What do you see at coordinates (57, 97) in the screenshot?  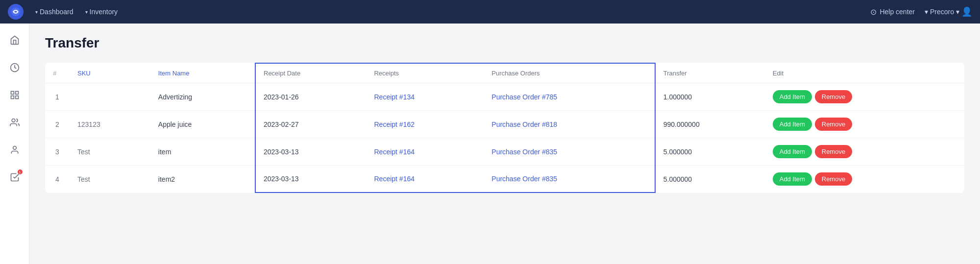 I see `cell-num: 1` at bounding box center [57, 97].